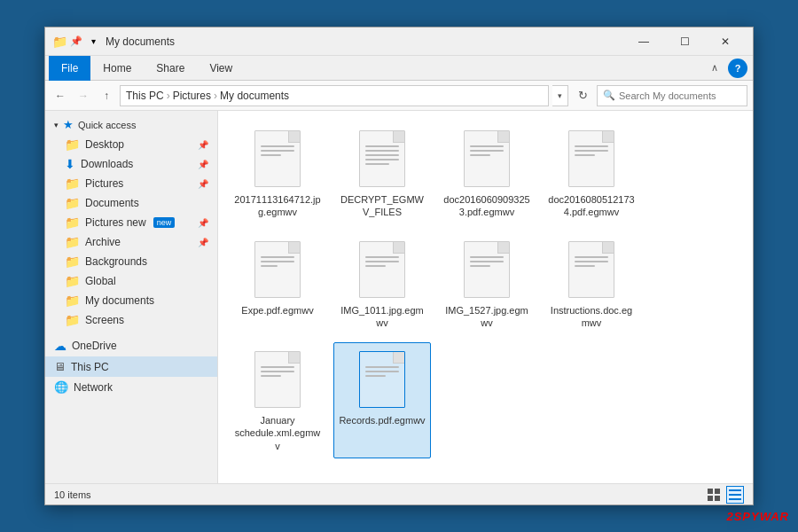 The width and height of the screenshot is (798, 532). Describe the element at coordinates (76, 42) in the screenshot. I see `pin-icon-small: 📌` at that location.